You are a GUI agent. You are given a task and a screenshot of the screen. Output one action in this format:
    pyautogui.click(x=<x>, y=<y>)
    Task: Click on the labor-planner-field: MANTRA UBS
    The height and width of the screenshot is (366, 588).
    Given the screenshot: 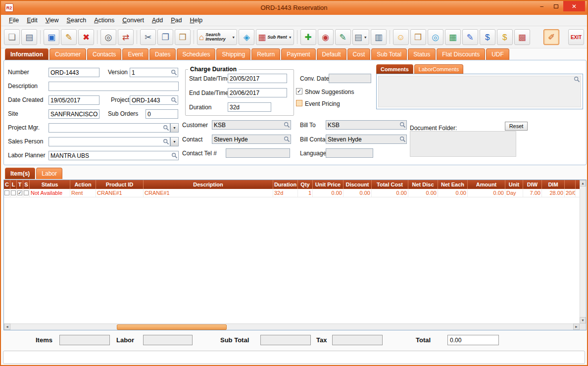 What is the action you would take?
    pyautogui.click(x=114, y=155)
    